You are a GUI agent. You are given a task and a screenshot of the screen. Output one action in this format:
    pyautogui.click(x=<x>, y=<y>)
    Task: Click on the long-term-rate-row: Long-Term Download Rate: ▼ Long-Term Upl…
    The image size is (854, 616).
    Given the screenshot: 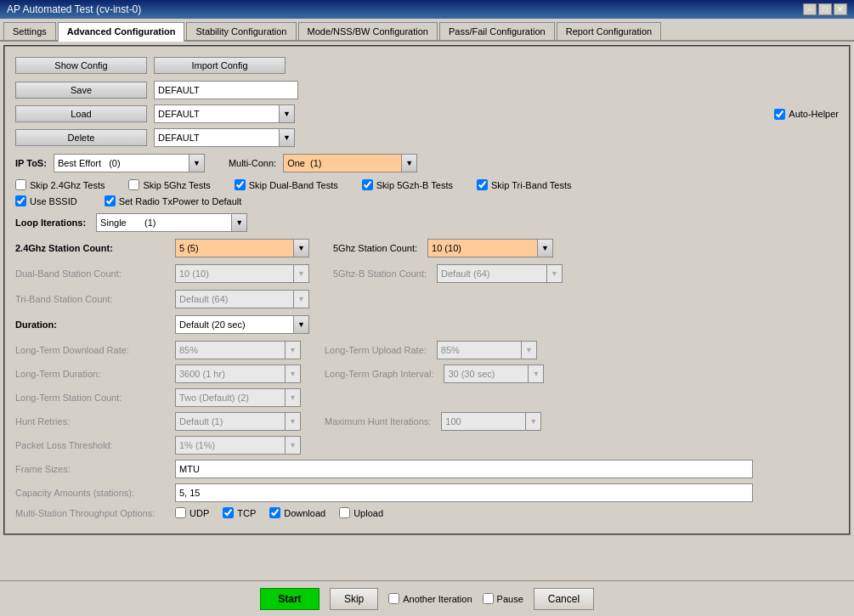 What is the action you would take?
    pyautogui.click(x=427, y=350)
    